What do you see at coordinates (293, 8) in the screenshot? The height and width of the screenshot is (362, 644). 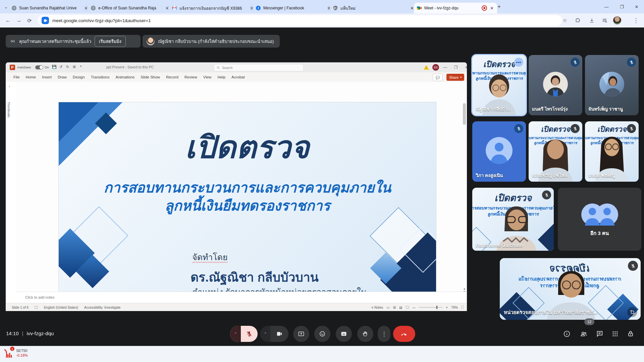 I see `tab-messenger: f Messenger | Facebook ✕` at bounding box center [293, 8].